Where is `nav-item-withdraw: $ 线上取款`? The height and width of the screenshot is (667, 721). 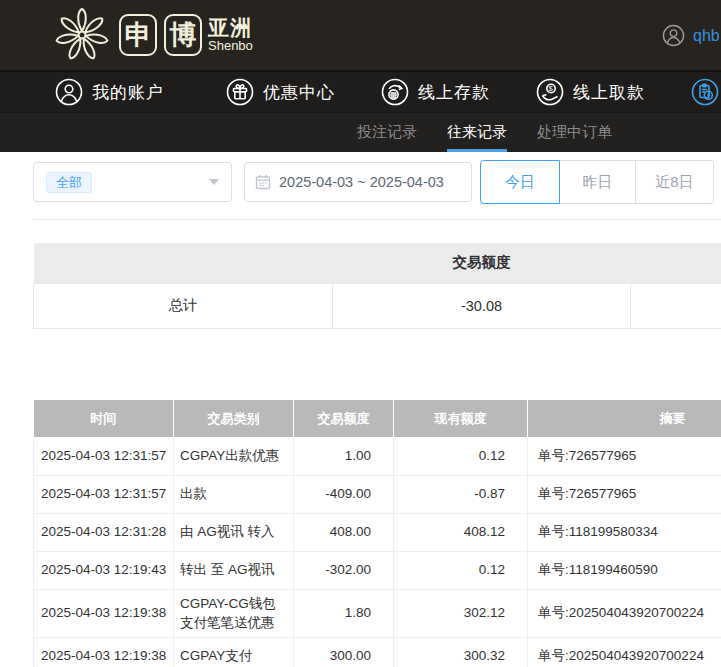
nav-item-withdraw: $ 线上取款 is located at coordinates (590, 92).